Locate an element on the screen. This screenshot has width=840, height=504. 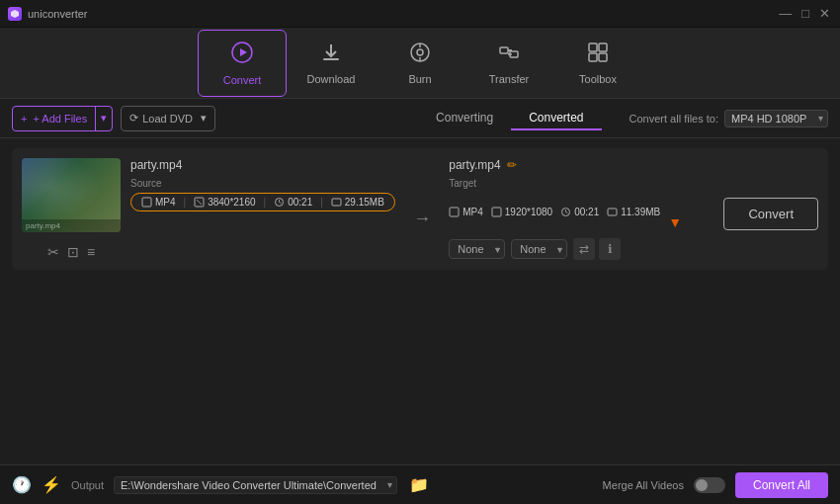
convert-all-button: Convert All is located at coordinates (782, 485).